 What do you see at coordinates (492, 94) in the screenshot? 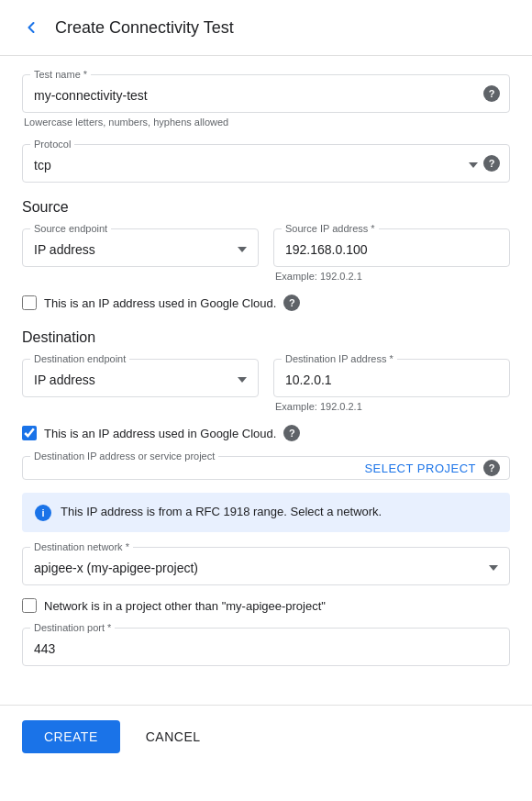
I see `test-name-help-icon: ?` at bounding box center [492, 94].